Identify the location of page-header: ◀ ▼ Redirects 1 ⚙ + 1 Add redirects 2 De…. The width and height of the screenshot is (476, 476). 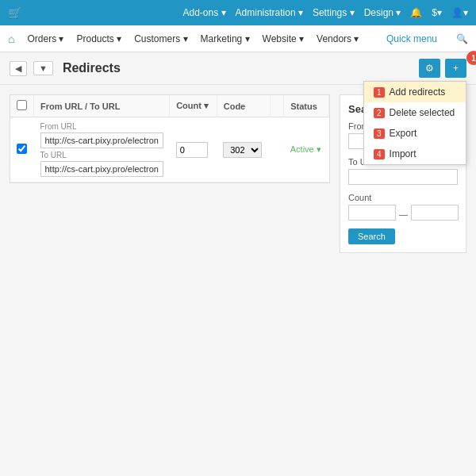
(238, 68).